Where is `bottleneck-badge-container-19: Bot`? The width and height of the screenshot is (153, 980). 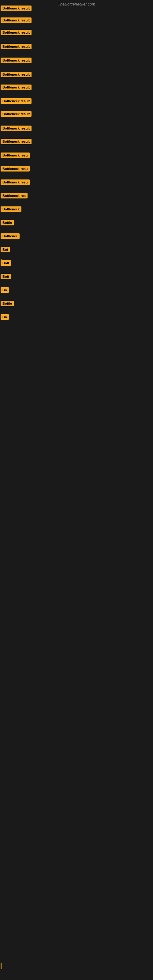 bottleneck-badge-container-19: Bot is located at coordinates (5, 250).